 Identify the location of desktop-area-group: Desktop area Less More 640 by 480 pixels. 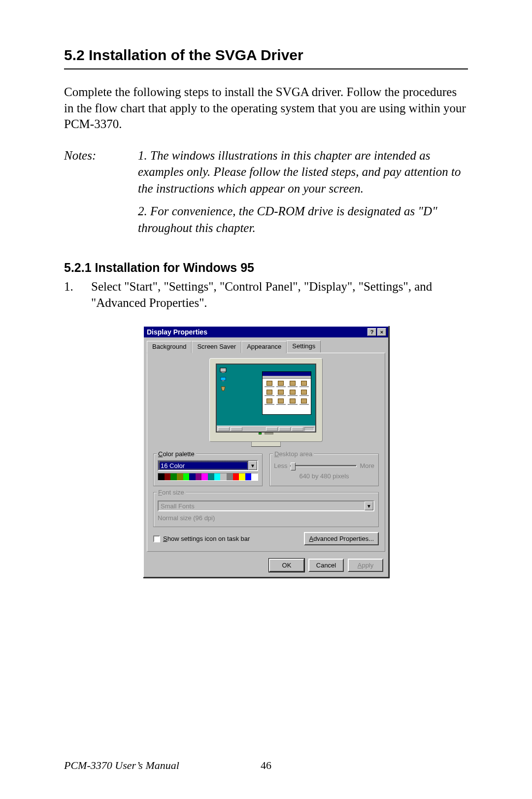
(324, 470).